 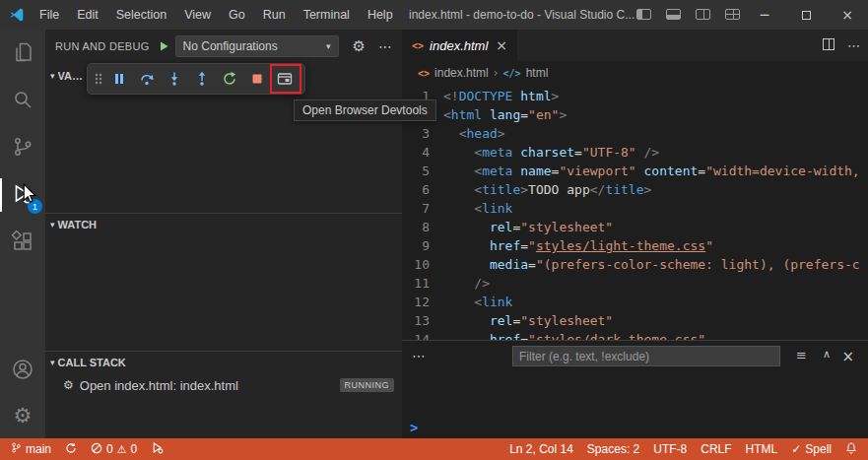 What do you see at coordinates (416, 264) in the screenshot?
I see `line-number: 10` at bounding box center [416, 264].